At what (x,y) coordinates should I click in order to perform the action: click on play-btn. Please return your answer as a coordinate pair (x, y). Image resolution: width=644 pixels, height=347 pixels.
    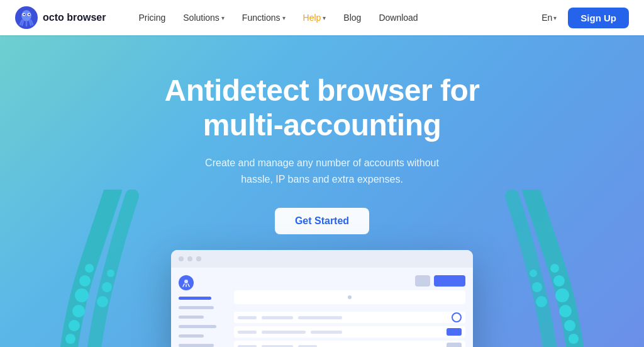
    Looking at the image, I should click on (454, 332).